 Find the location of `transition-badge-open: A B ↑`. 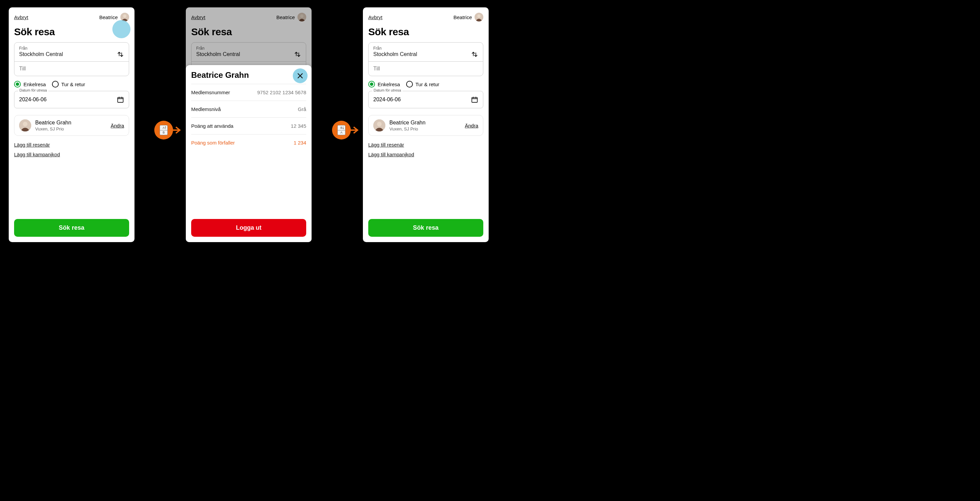

transition-badge-open: A B ↑ is located at coordinates (167, 130).